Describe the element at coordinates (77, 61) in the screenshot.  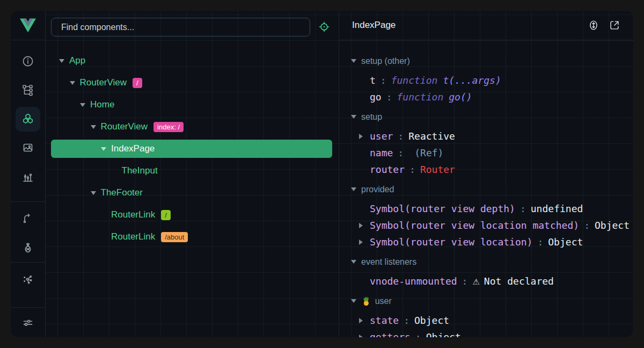
I see `component-name: App` at that location.